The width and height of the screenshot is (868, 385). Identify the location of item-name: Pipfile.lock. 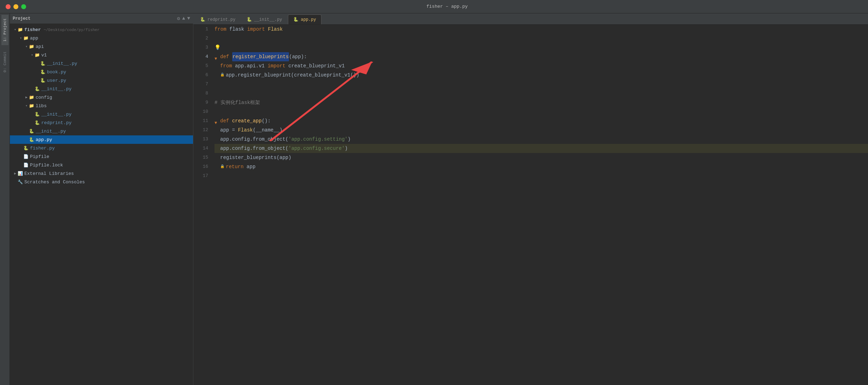
(47, 165).